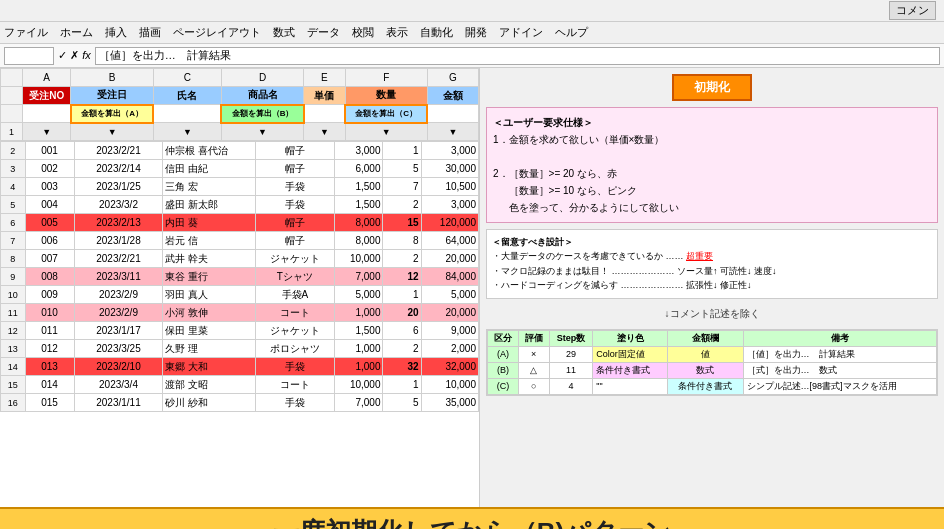  What do you see at coordinates (209, 223) in the screenshot?
I see `cell-name: 内田 葵` at bounding box center [209, 223].